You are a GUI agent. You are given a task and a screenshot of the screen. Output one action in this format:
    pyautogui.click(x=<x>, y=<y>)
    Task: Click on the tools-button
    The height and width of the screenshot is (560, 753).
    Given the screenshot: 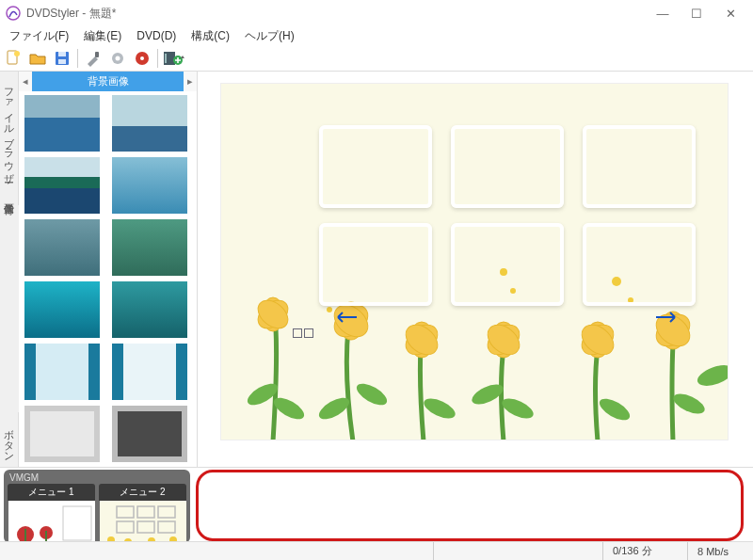 What is the action you would take?
    pyautogui.click(x=93, y=58)
    